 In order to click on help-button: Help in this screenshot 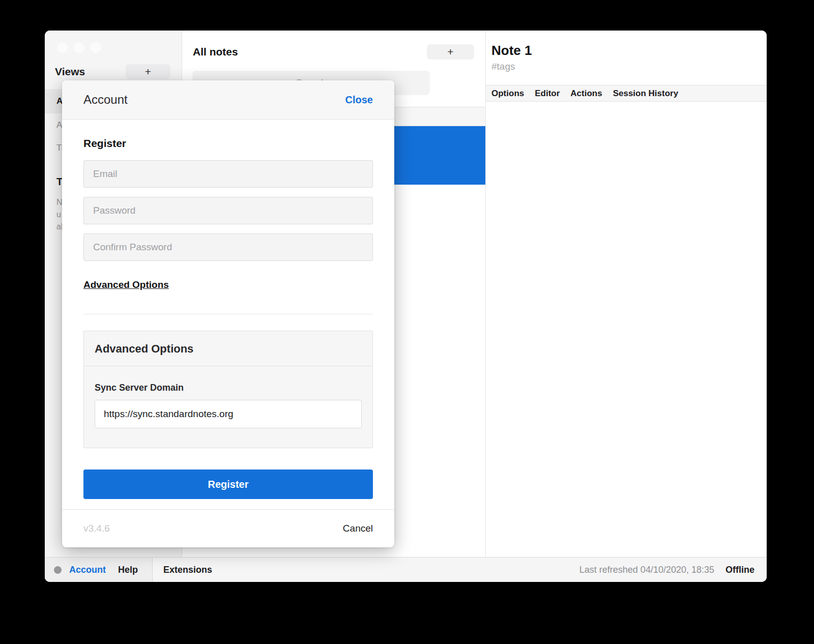, I will do `click(128, 570)`.